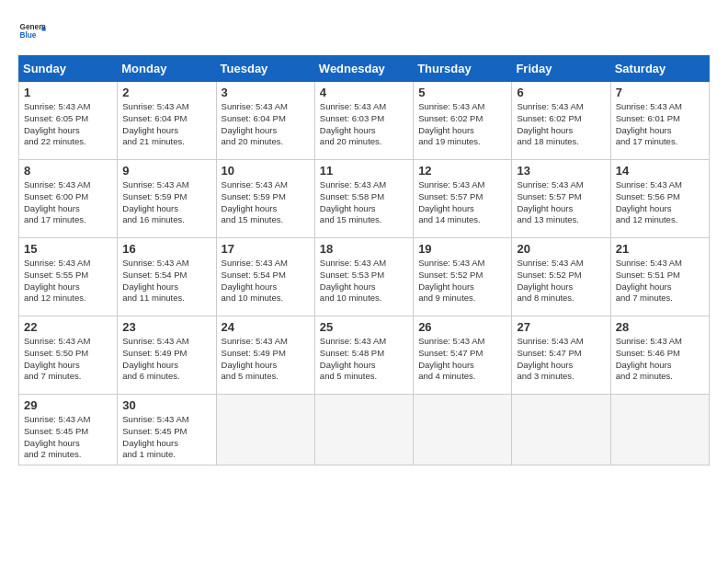 Image resolution: width=728 pixels, height=563 pixels. Describe the element at coordinates (660, 248) in the screenshot. I see `day-number: 21` at that location.